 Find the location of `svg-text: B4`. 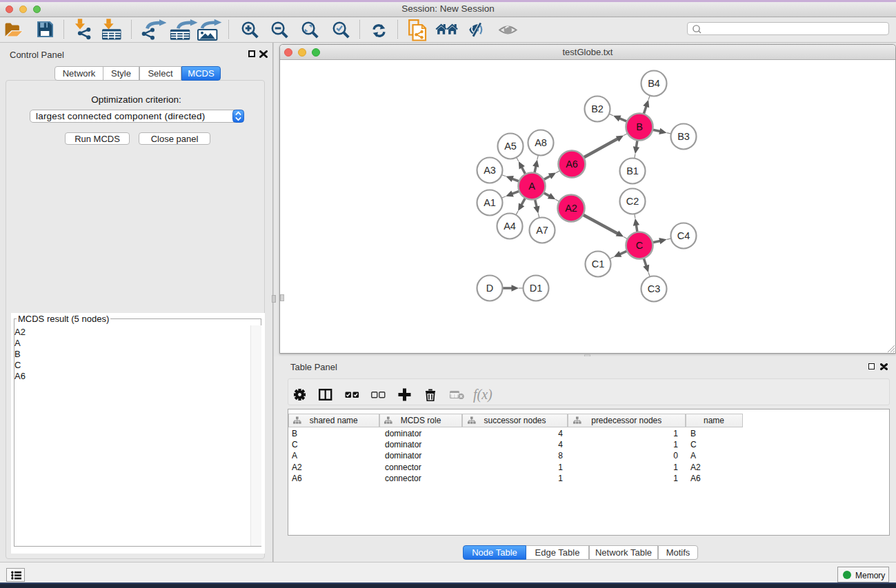

svg-text: B4 is located at coordinates (654, 83).